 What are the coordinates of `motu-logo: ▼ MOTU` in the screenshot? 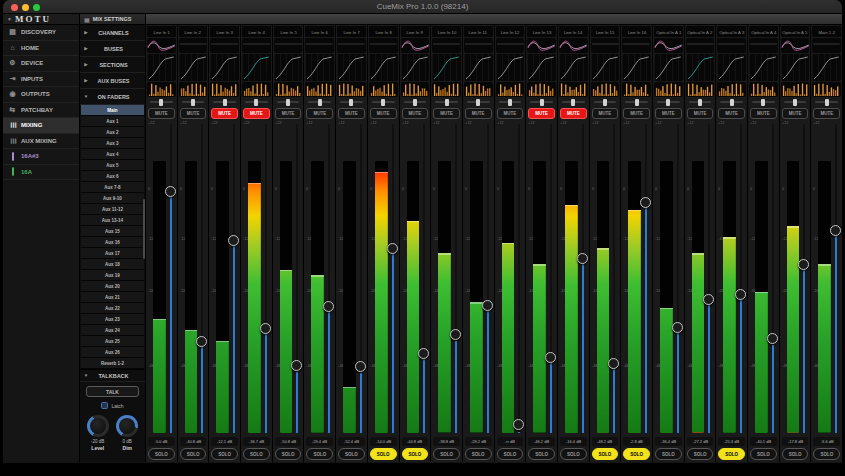 It's located at (41, 20).